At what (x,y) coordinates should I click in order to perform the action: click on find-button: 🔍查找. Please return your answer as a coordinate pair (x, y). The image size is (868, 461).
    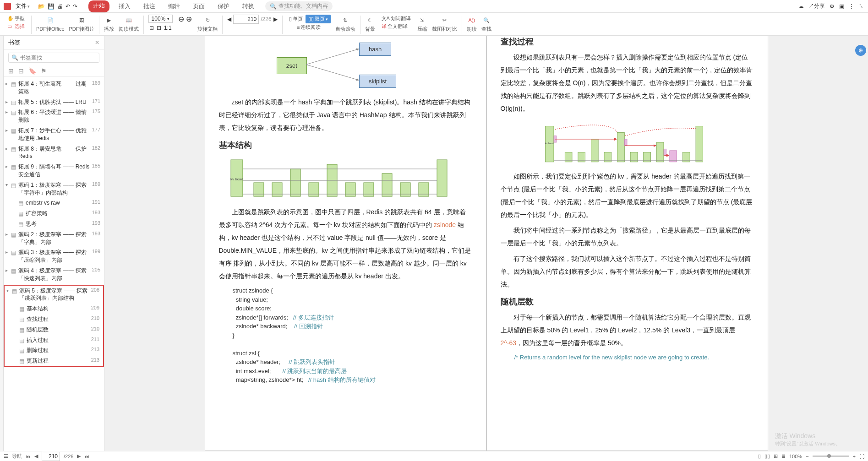
    Looking at the image, I should click on (486, 24).